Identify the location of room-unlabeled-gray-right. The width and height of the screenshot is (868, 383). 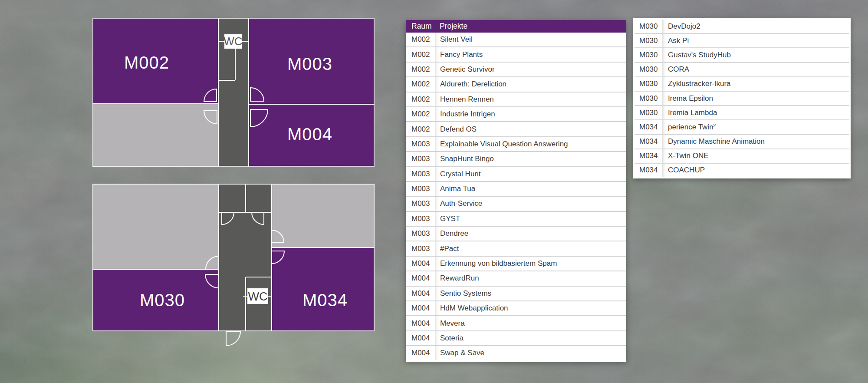
(323, 215).